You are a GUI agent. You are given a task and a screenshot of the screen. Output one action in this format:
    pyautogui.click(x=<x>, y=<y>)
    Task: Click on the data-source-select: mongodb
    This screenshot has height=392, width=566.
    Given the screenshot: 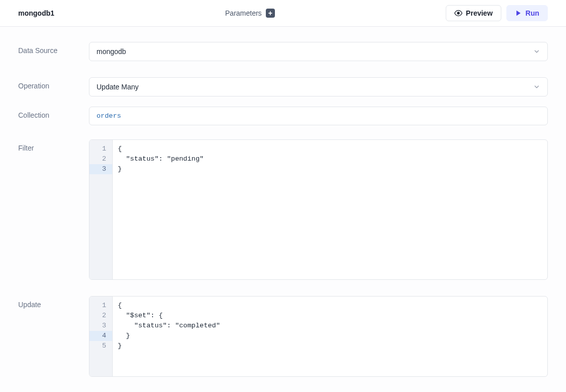 What is the action you would take?
    pyautogui.click(x=318, y=52)
    